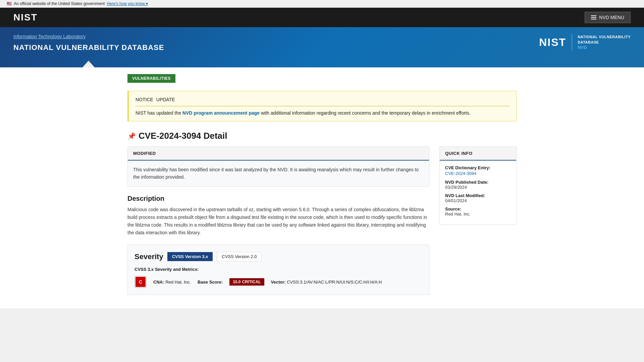  What do you see at coordinates (478, 182) in the screenshot?
I see `qi-published-label: NVD Published Date:` at bounding box center [478, 182].